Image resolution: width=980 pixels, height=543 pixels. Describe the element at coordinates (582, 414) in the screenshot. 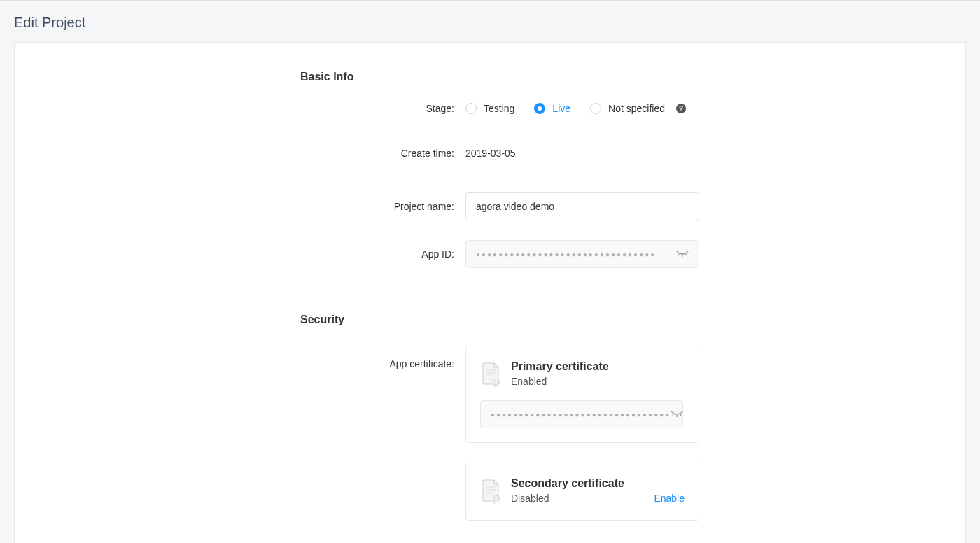

I see `primary-cert-masked-box: ●●●●●●●●●●●●●●●●●●●●●●●●●●●●●●●●` at that location.